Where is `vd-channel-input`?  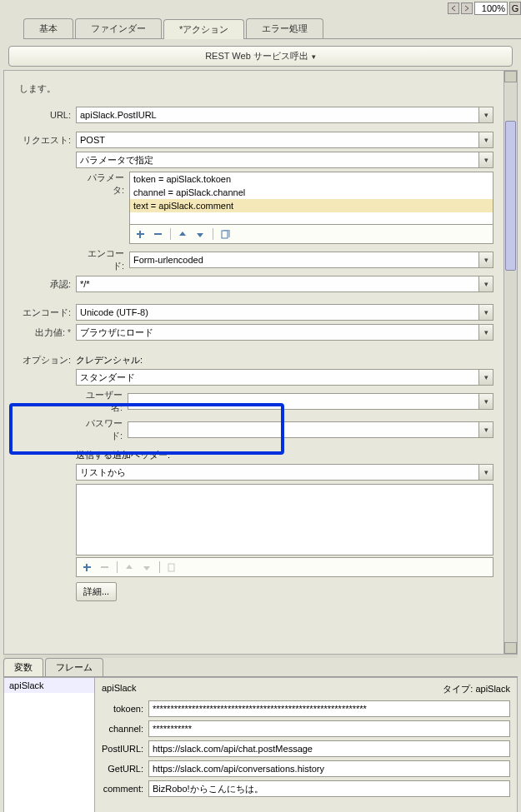
vd-channel-input is located at coordinates (329, 729).